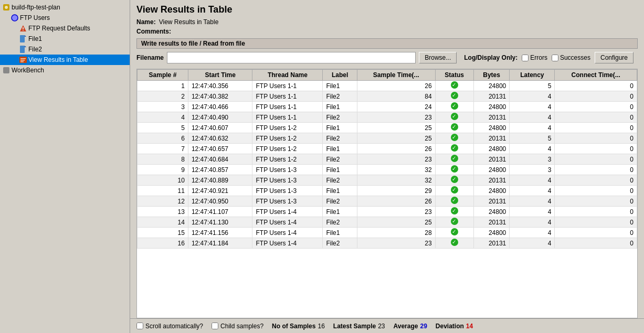 Image resolution: width=644 pixels, height=333 pixels. Describe the element at coordinates (387, 76) in the screenshot. I see `table-header-row: Sample #Start TimeThread NameLabelSample…` at that location.